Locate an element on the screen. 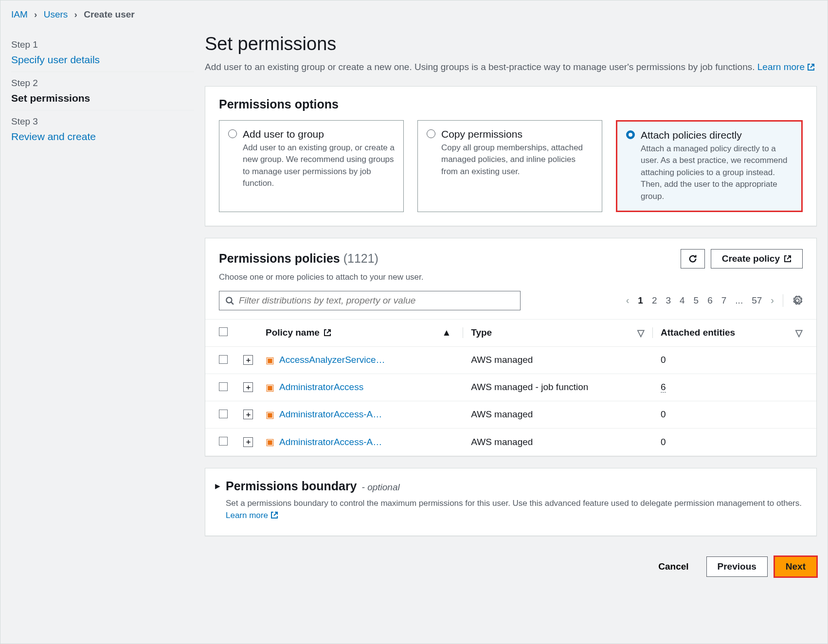 The image size is (828, 644). boundary-title: Permissions boundary is located at coordinates (291, 486).